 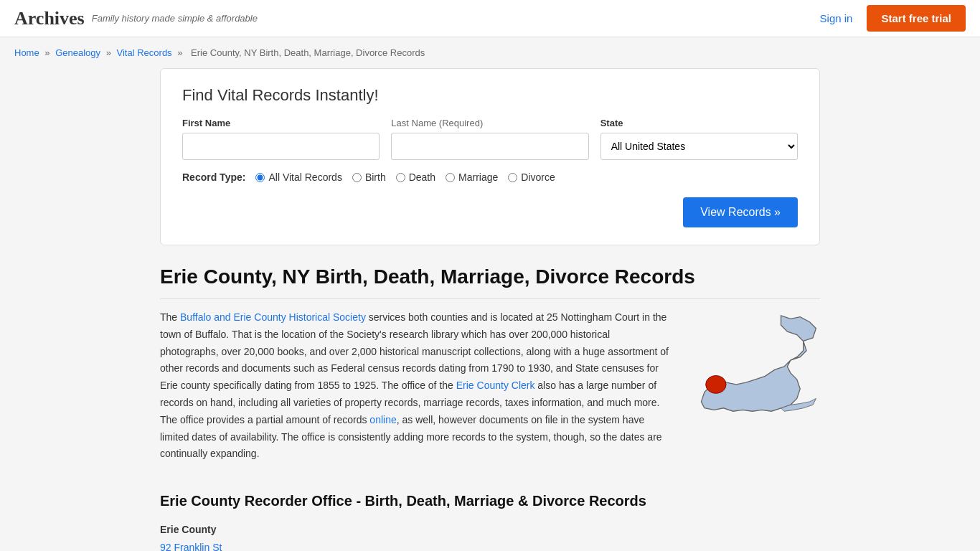 What do you see at coordinates (490, 212) in the screenshot?
I see `view-records-row: View Records »` at bounding box center [490, 212].